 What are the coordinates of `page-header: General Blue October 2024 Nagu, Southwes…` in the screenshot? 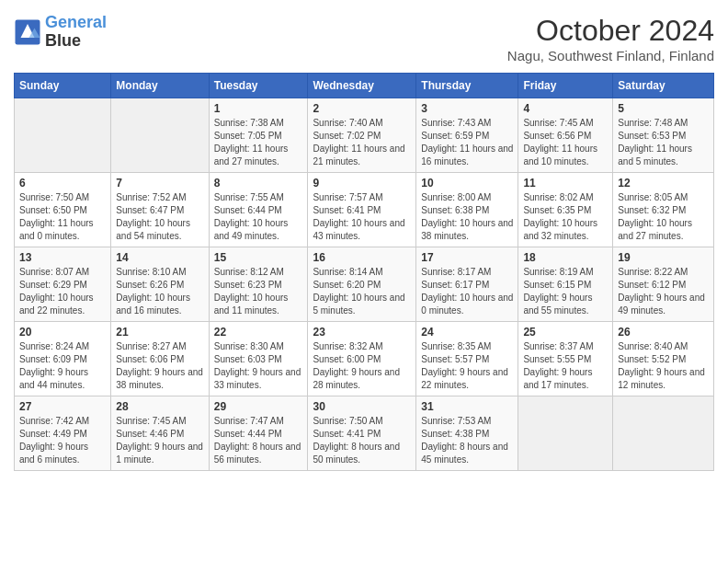 It's located at (364, 39).